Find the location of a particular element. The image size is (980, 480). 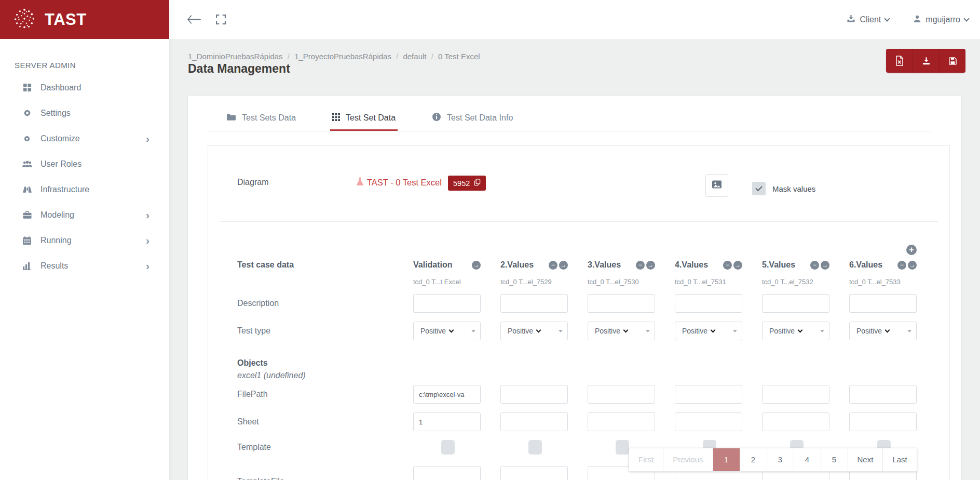

sidebar-section-label: SERVER ADMIN is located at coordinates (92, 65).